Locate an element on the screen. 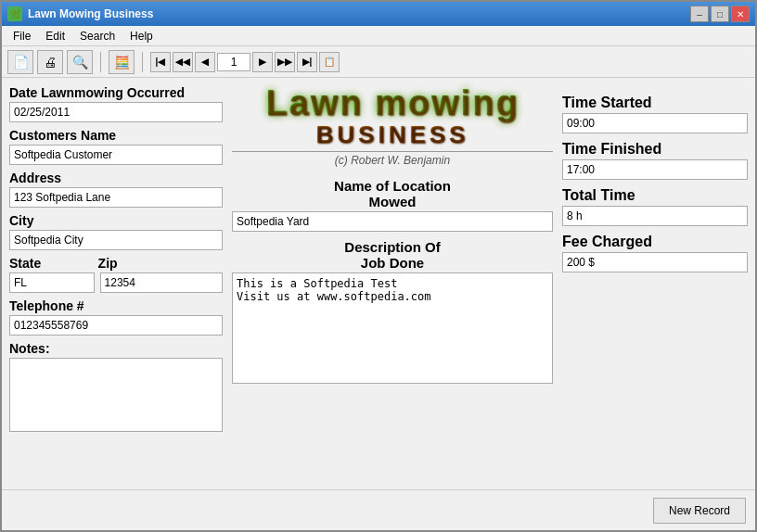  menu-bar: File Edit Search Help is located at coordinates (378, 36).